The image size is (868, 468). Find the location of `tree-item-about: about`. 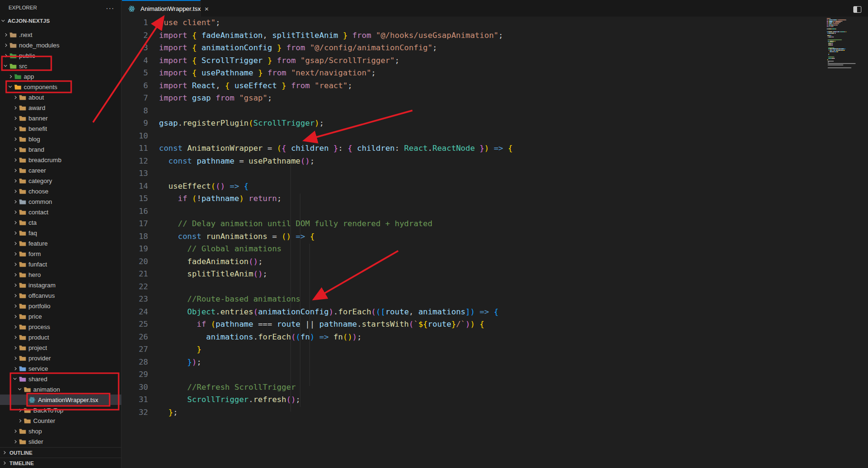

tree-item-about: about is located at coordinates (61, 97).